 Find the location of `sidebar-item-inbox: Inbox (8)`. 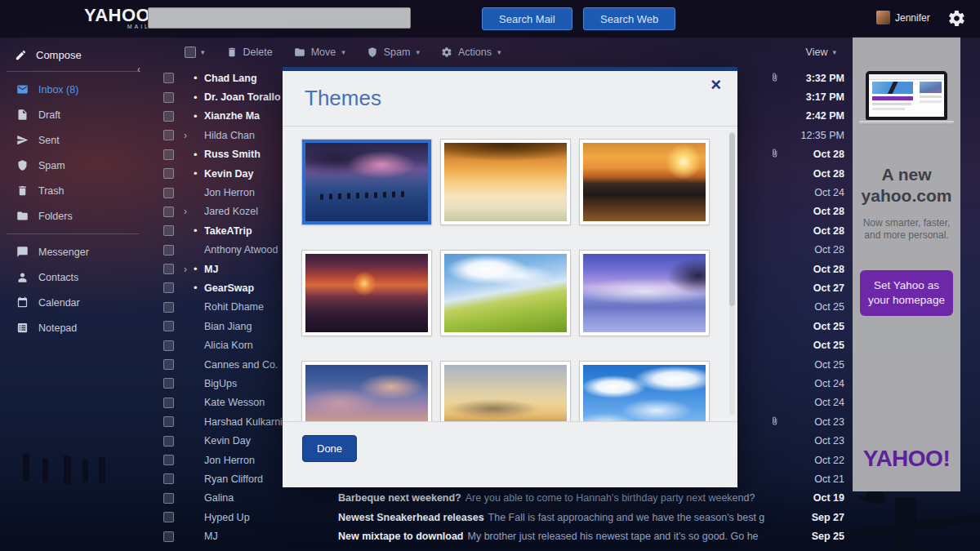

sidebar-item-inbox: Inbox (8) is located at coordinates (74, 90).